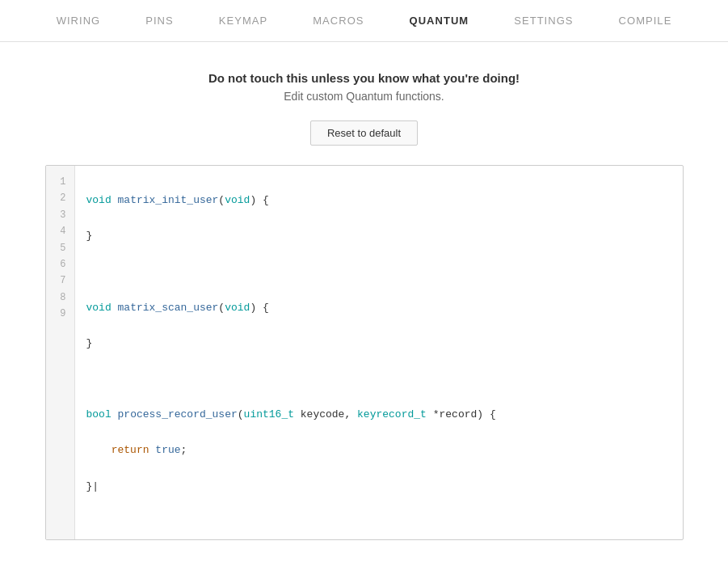 This screenshot has height=562, width=728. What do you see at coordinates (364, 21) in the screenshot?
I see `main-nav: WIRING PINS KEYMAP MACROS QUANTUM SETTIN…` at bounding box center [364, 21].